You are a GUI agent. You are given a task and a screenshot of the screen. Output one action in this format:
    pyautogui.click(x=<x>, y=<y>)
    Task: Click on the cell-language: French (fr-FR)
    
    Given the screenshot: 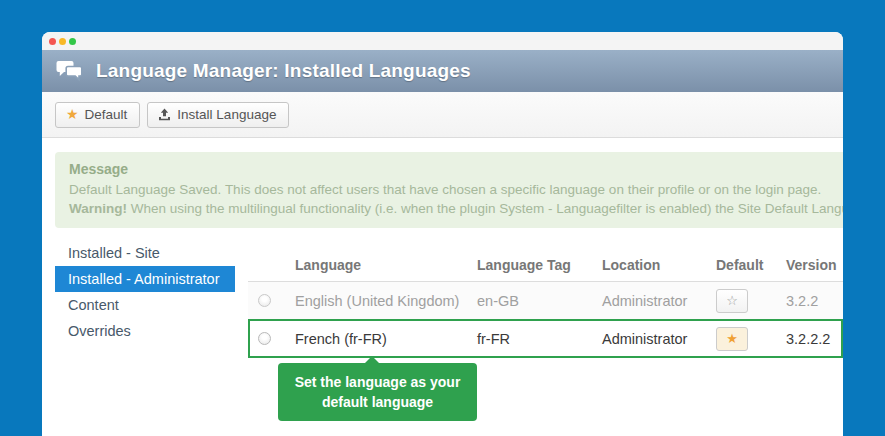 What is the action you would take?
    pyautogui.click(x=386, y=339)
    